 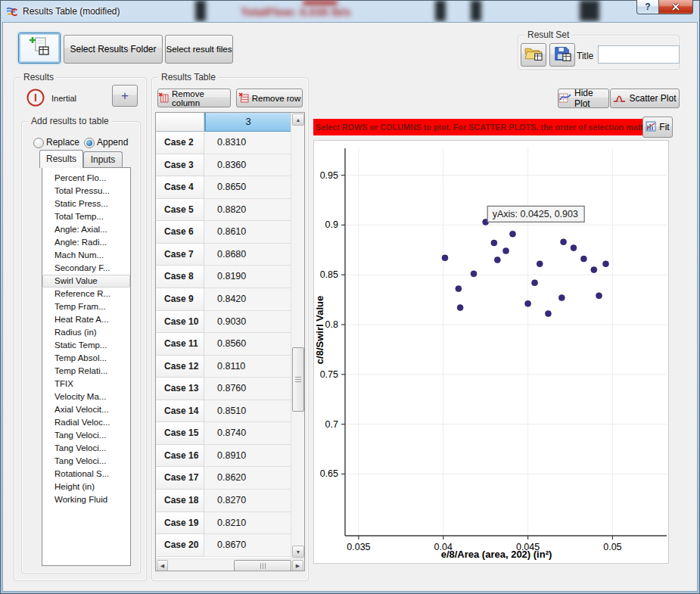 What do you see at coordinates (298, 120) in the screenshot?
I see `scroll-up-button: ▲` at bounding box center [298, 120].